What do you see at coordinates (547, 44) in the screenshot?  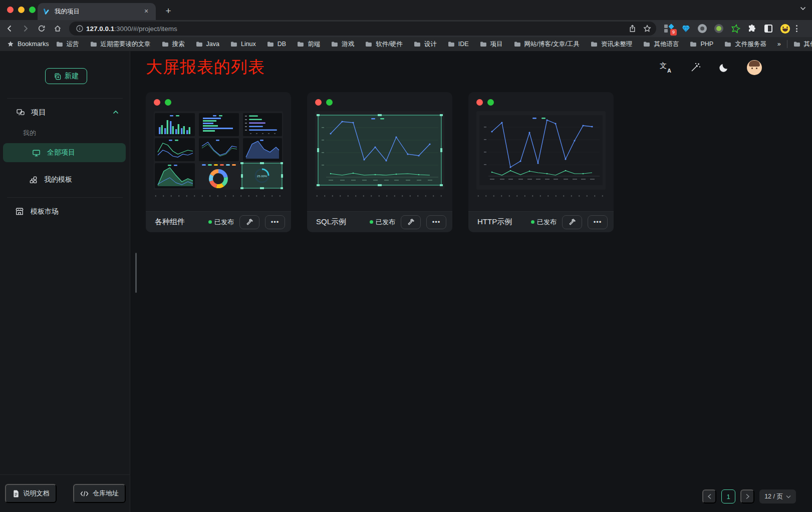 I see `bookmark-folder: 网站/博客/文章/工具` at bounding box center [547, 44].